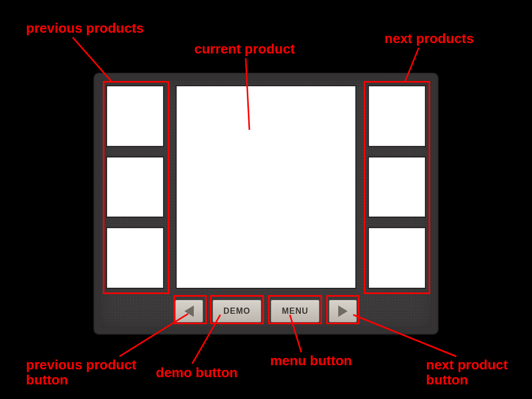  Describe the element at coordinates (343, 311) in the screenshot. I see `next-product-button` at that location.